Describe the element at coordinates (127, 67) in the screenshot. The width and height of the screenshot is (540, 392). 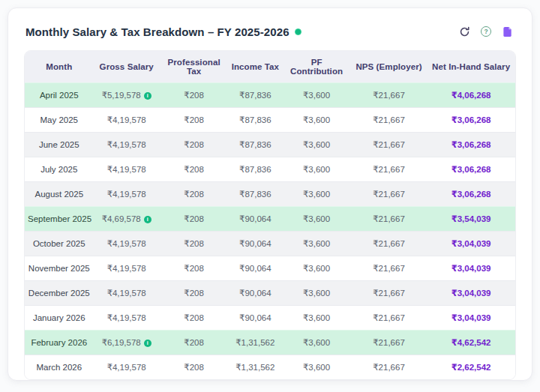
I see `column-header-gross-salary: Gross Salary` at that location.